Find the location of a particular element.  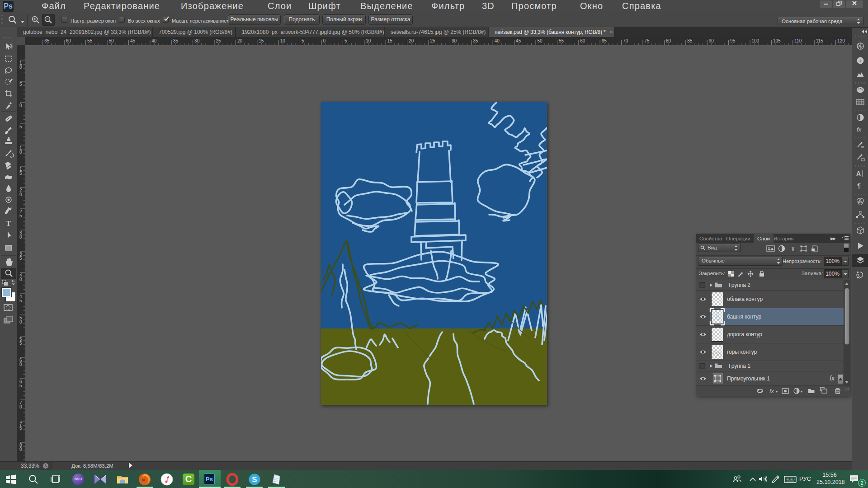

svg-text: 100 is located at coordinates (756, 41).